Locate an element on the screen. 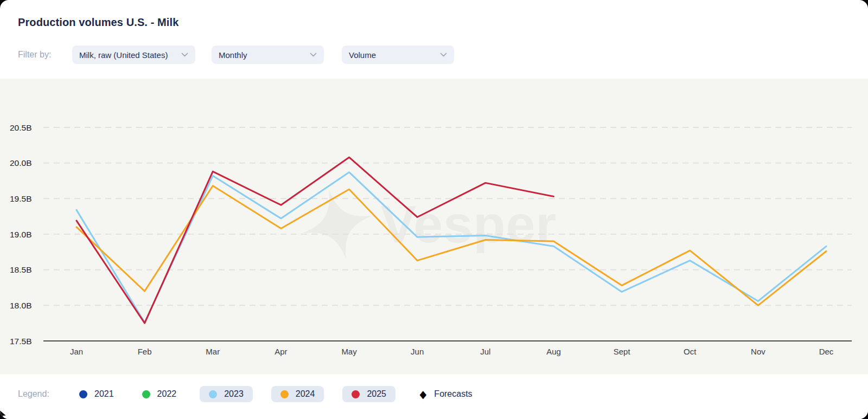 The width and height of the screenshot is (868, 419). legend-items: 20212022202320242025◆Forecasts is located at coordinates (276, 394).